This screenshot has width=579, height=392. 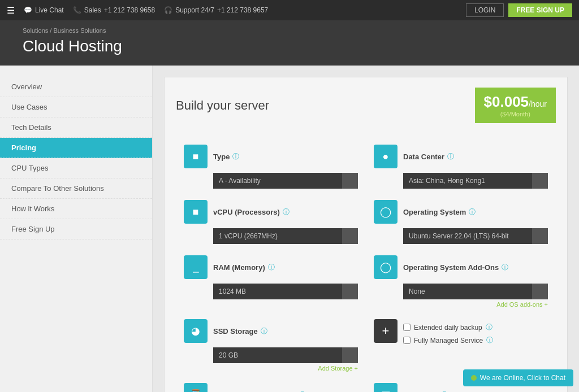 What do you see at coordinates (290, 10) in the screenshot?
I see `top-nav: ☰ 💬 Live Chat 📞 Sales +1 212 738 9658 🎧 …` at bounding box center [290, 10].